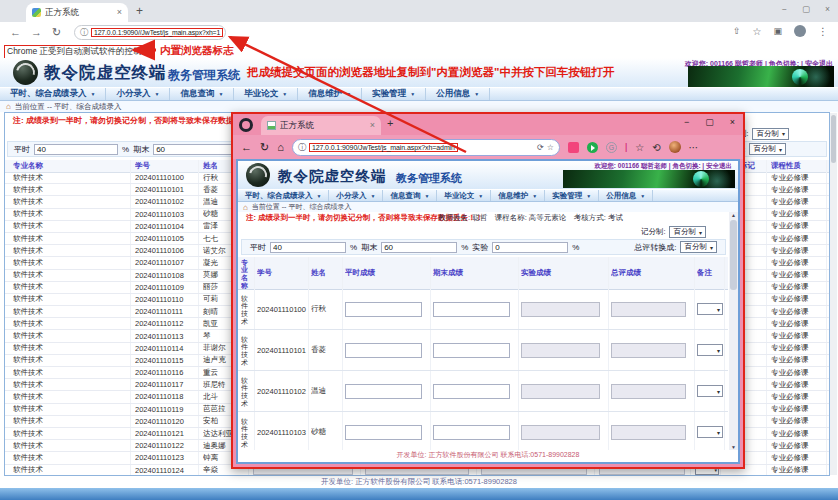  I want to click on popup-menu-icon: ⋯, so click(694, 148).